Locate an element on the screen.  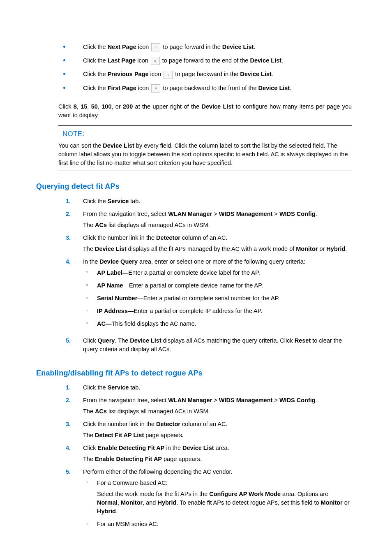
e-step-2: From the navigation tree, select WLAN Ma… is located at coordinates (194, 408).